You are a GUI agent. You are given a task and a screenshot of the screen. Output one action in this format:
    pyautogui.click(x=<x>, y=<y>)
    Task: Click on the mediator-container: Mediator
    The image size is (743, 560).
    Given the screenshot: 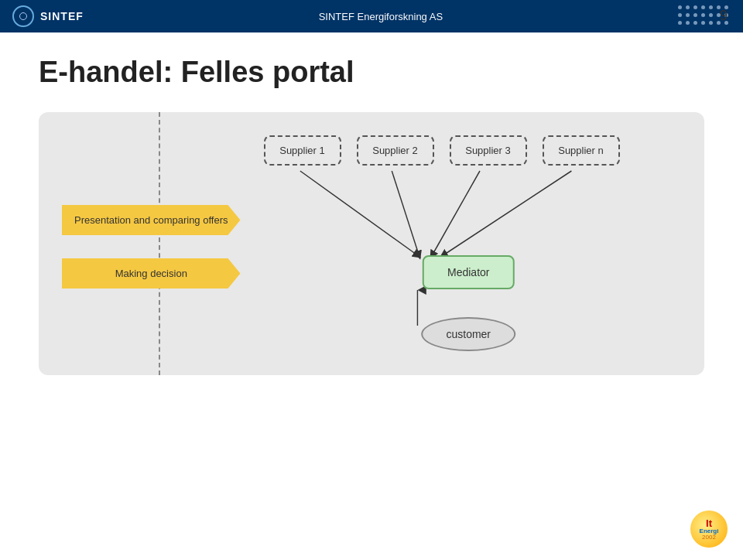 What is the action you would take?
    pyautogui.click(x=468, y=272)
    